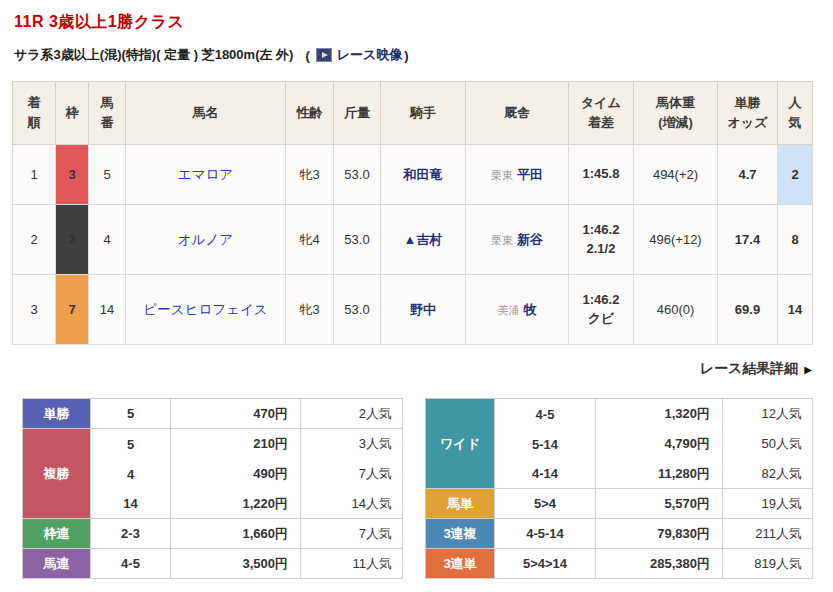 The height and width of the screenshot is (592, 833). I want to click on payout-favorite: 211人気, so click(768, 534).